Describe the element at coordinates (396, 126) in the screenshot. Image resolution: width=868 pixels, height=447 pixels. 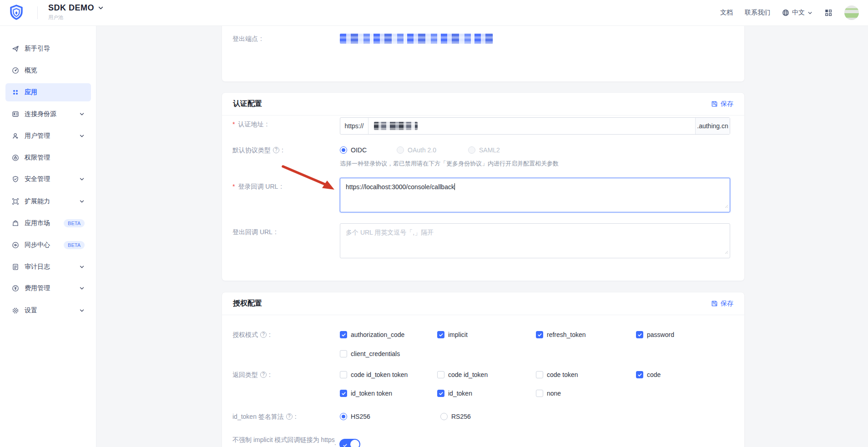
I see `auth-domain-redacted` at that location.